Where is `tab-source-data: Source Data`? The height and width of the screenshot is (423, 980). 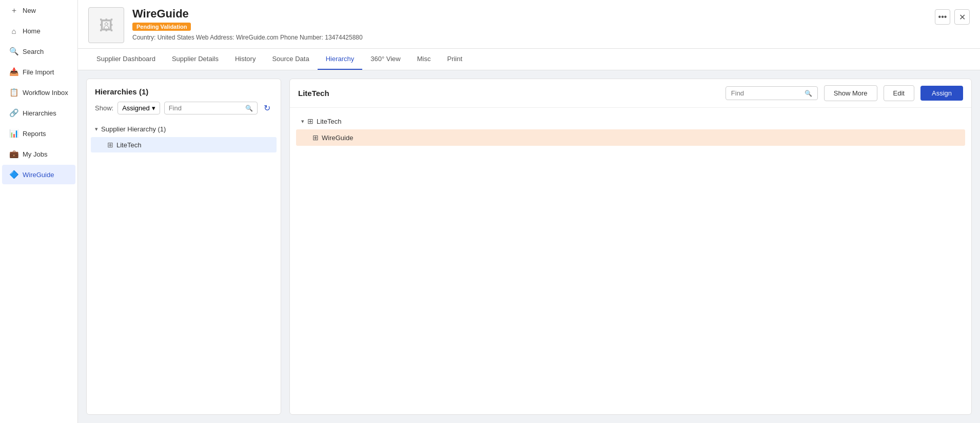
tab-source-data: Source Data is located at coordinates (290, 60).